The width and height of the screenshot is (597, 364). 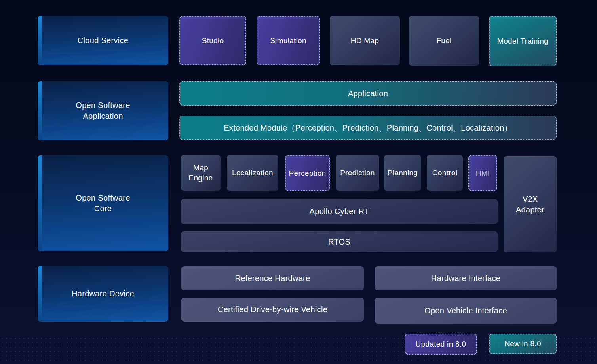 What do you see at coordinates (103, 294) in the screenshot?
I see `block-hardware-device: Hardware Device` at bounding box center [103, 294].